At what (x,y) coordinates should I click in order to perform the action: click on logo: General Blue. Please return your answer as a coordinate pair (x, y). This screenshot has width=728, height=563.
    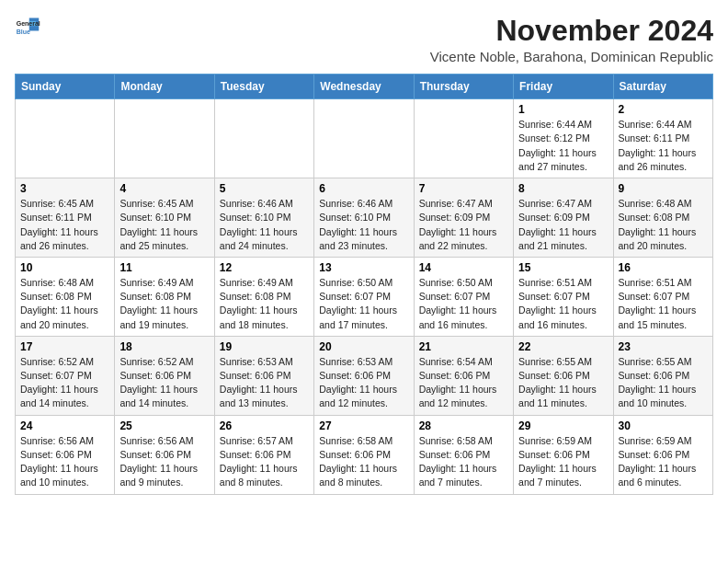
    Looking at the image, I should click on (28, 28).